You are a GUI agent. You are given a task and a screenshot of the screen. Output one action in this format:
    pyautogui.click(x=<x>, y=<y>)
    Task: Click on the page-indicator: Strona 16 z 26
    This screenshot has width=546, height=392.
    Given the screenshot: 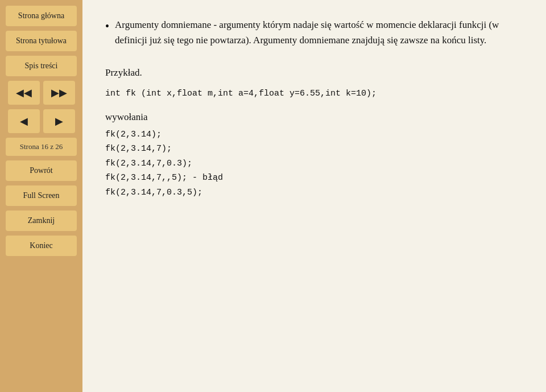 What is the action you would take?
    pyautogui.click(x=41, y=147)
    